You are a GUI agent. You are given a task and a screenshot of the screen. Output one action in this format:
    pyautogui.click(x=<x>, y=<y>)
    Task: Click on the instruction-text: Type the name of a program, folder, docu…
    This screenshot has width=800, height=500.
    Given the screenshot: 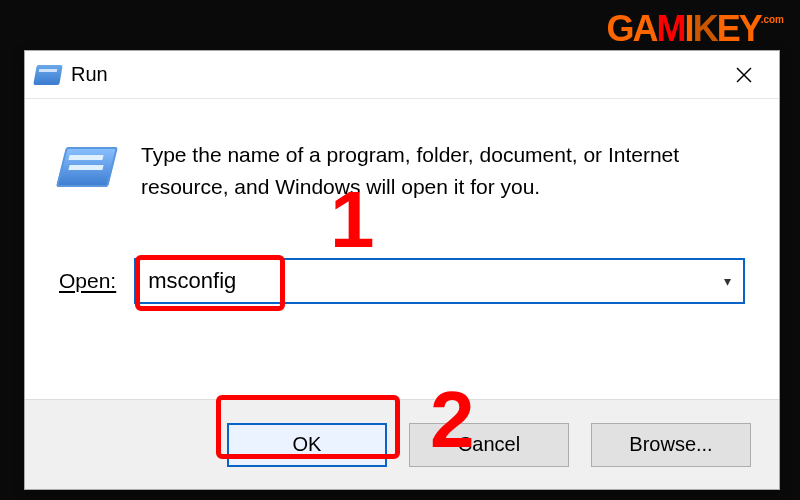 What is the action you would take?
    pyautogui.click(x=431, y=170)
    